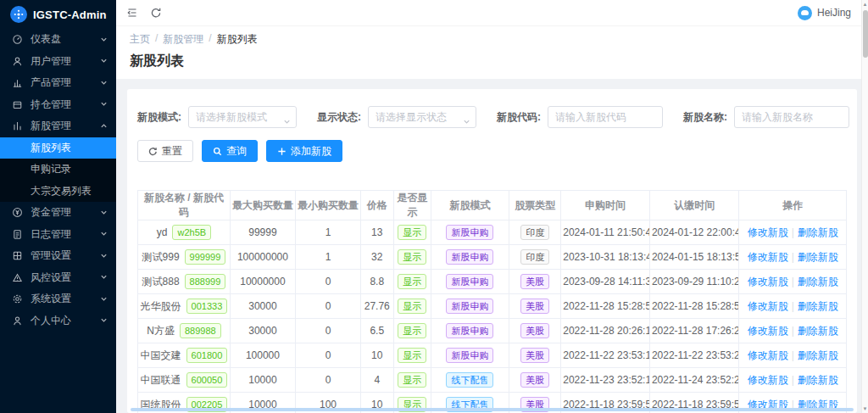 This screenshot has width=868, height=413. Describe the element at coordinates (492, 307) in the screenshot. I see `table-row: 光华股份00133330000027.76显示新股申购美股2022-11-28 …` at that location.